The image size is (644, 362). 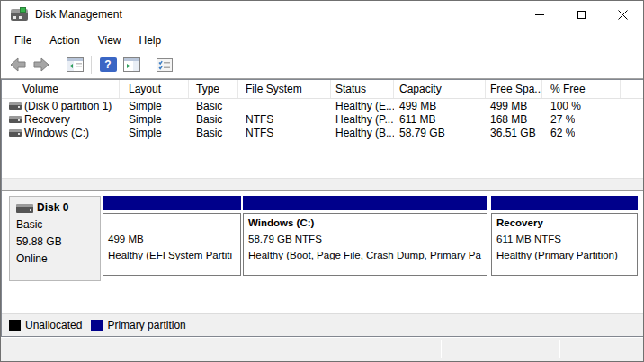 I want to click on disk-type: Basic, so click(x=55, y=225).